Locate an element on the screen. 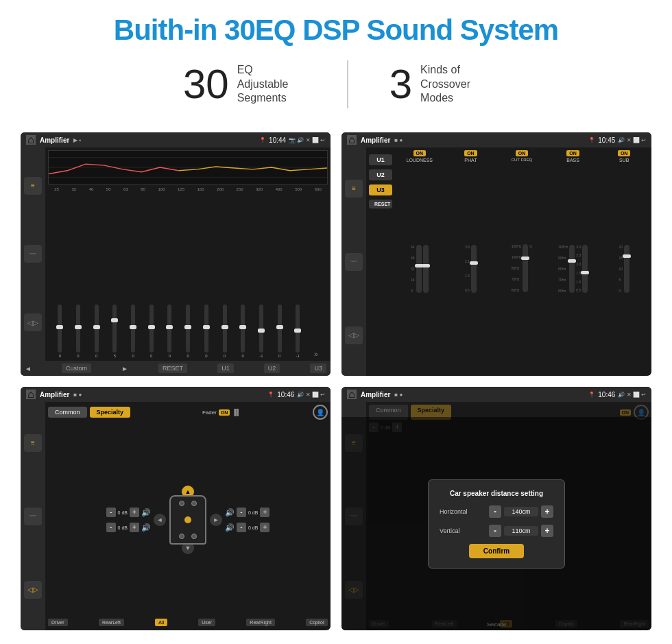 This screenshot has height=644, width=672. status-bar-br: ⌂ Amplifier ■ ● 📍 10:46 🔊 ✕ ⬜ ↩ is located at coordinates (496, 394).